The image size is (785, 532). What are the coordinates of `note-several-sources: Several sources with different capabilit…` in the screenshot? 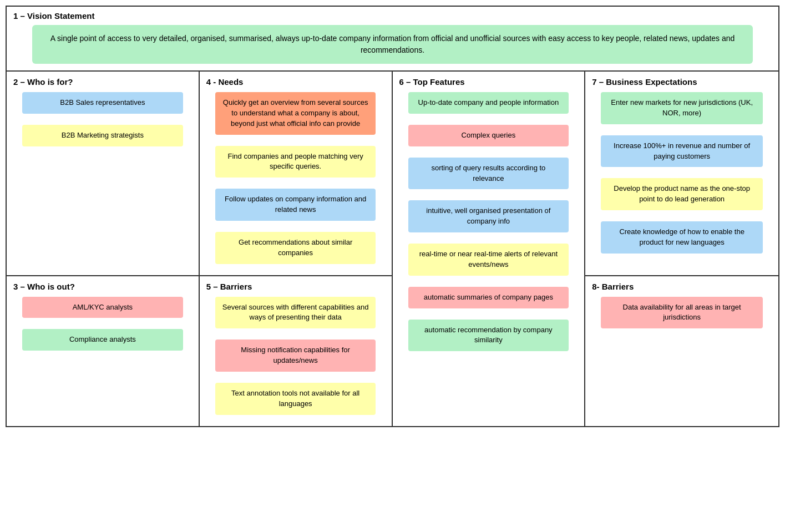 It's located at (296, 313).